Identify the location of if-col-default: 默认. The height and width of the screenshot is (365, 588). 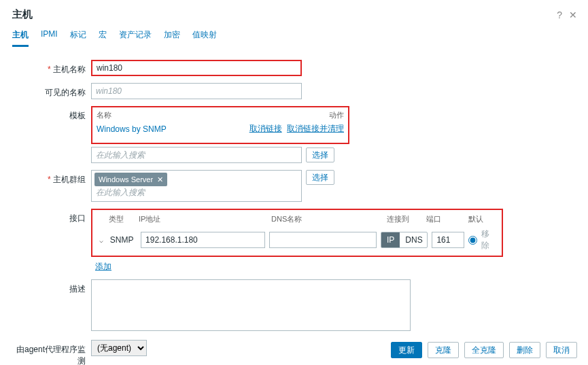
(477, 219).